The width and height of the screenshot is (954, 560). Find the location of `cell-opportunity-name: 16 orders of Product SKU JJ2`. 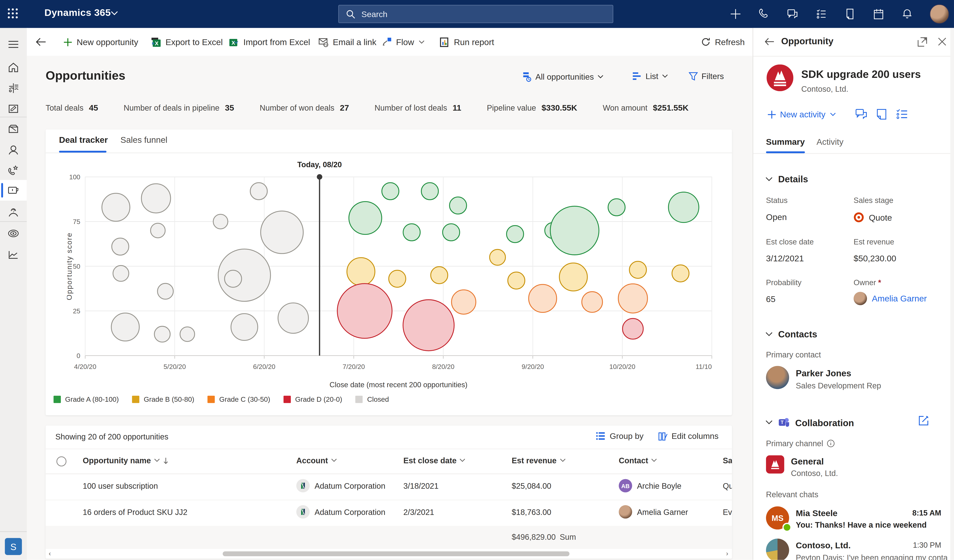

cell-opportunity-name: 16 orders of Product SKU JJ2 is located at coordinates (135, 512).